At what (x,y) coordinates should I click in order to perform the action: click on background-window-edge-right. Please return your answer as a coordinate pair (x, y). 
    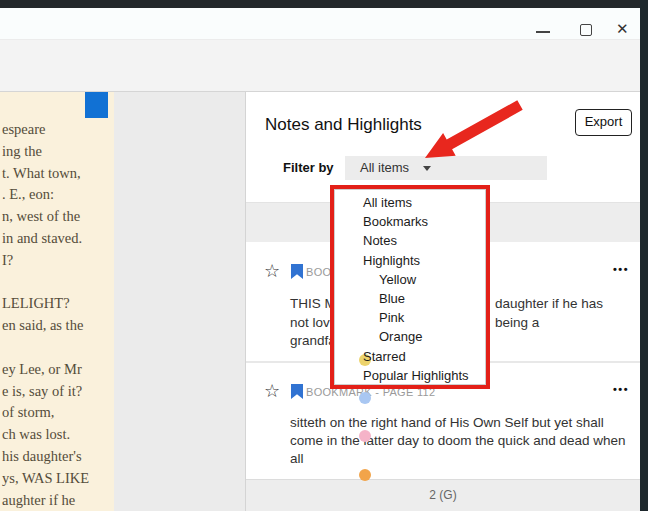
    Looking at the image, I should click on (644, 256).